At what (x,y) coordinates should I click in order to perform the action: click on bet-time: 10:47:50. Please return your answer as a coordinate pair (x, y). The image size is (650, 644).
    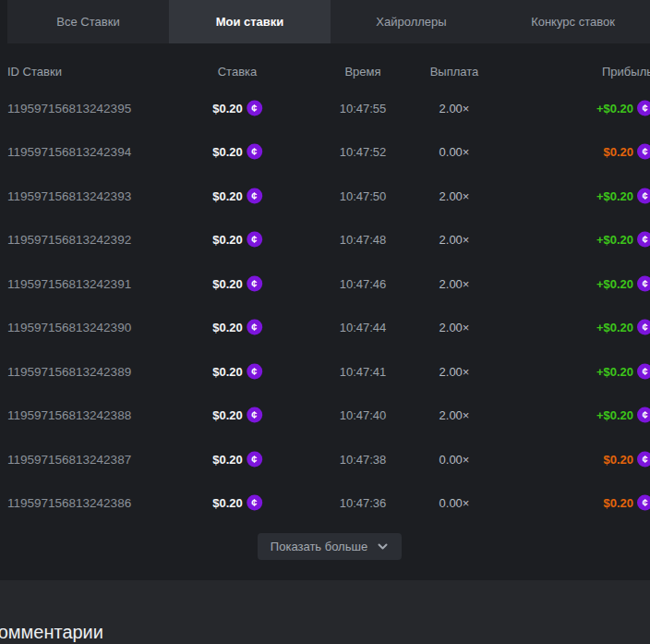
    Looking at the image, I should click on (364, 196).